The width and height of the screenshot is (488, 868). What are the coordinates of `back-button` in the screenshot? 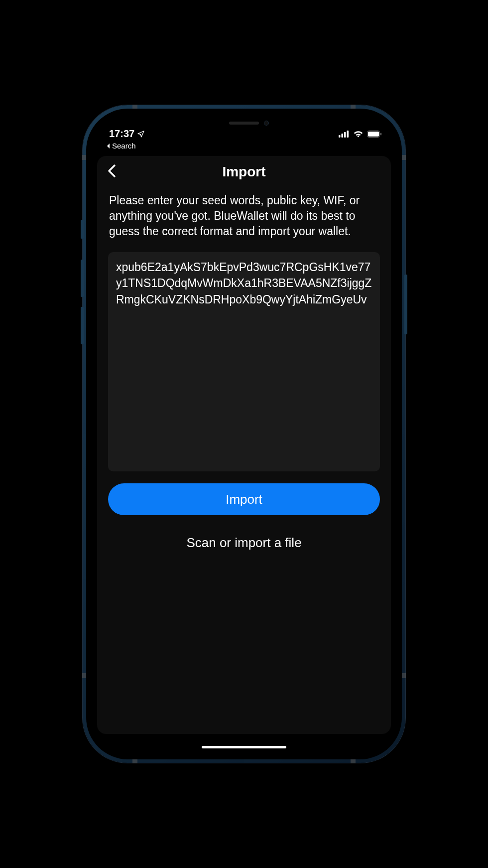 It's located at (112, 172).